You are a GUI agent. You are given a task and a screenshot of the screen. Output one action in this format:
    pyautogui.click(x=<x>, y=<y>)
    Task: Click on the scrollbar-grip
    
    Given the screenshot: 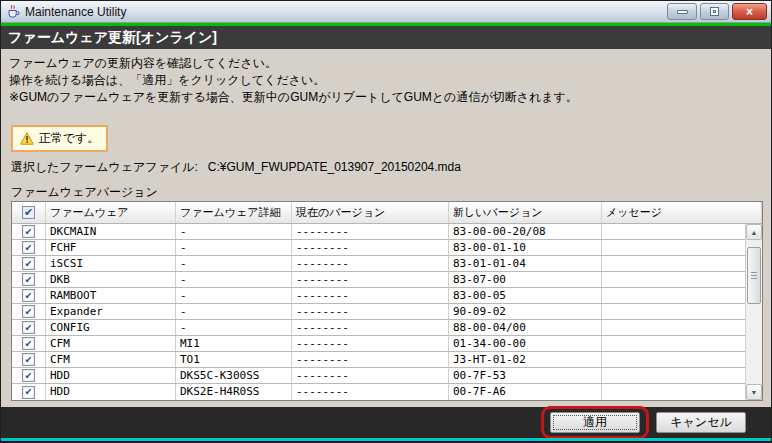 What is the action you would take?
    pyautogui.click(x=754, y=276)
    